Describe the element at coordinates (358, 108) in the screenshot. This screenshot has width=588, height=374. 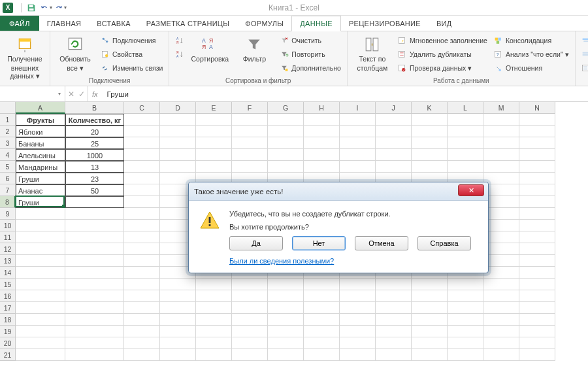
I see `column-header-I: I` at that location.